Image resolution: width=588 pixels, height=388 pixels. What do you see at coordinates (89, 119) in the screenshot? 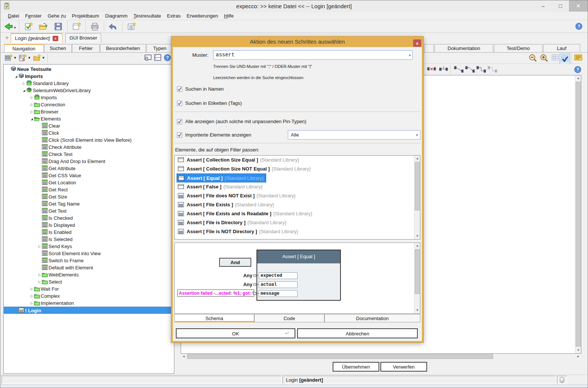
I see `tree-item-elements: Elements` at bounding box center [89, 119].